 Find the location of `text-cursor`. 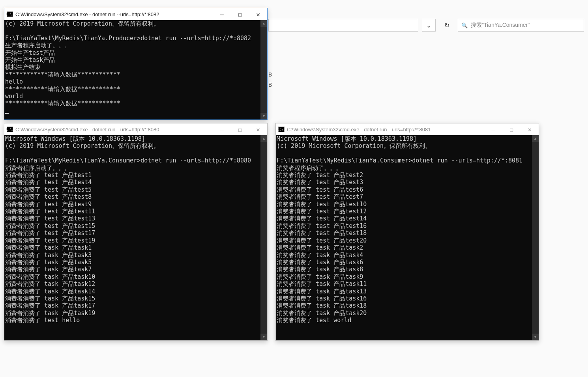

text-cursor is located at coordinates (7, 114).